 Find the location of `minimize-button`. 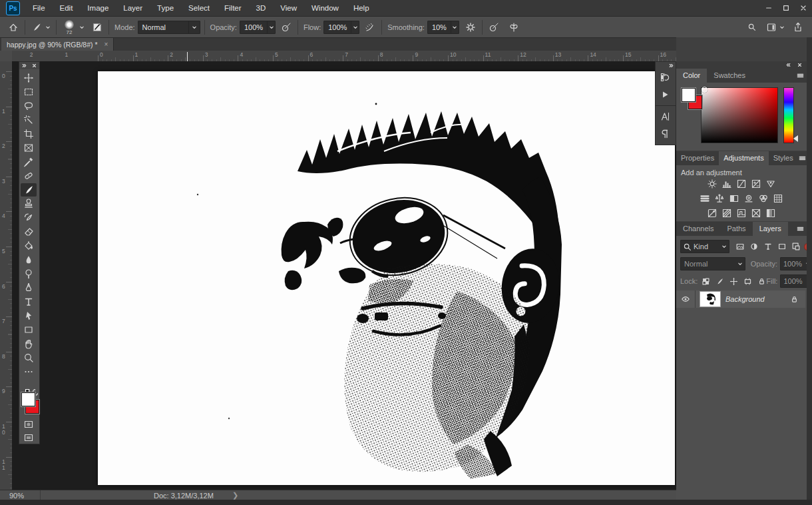

minimize-button is located at coordinates (769, 8).